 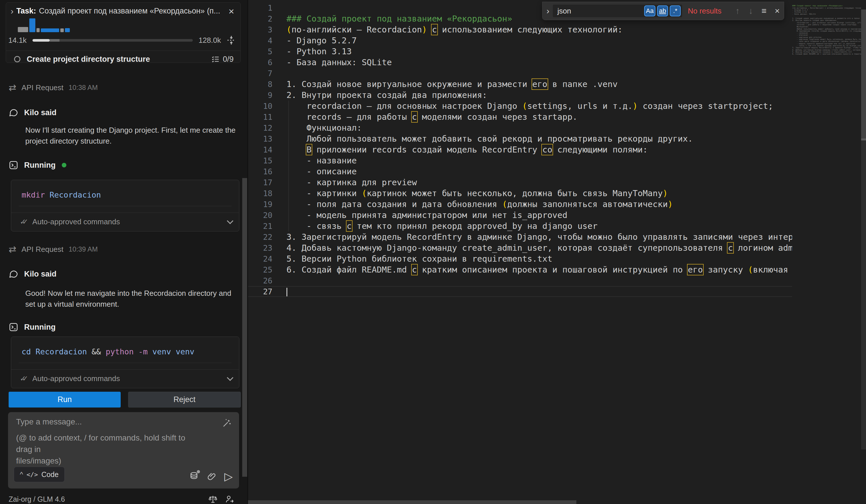 I want to click on find-in-selection-icon: ≡, so click(x=764, y=11).